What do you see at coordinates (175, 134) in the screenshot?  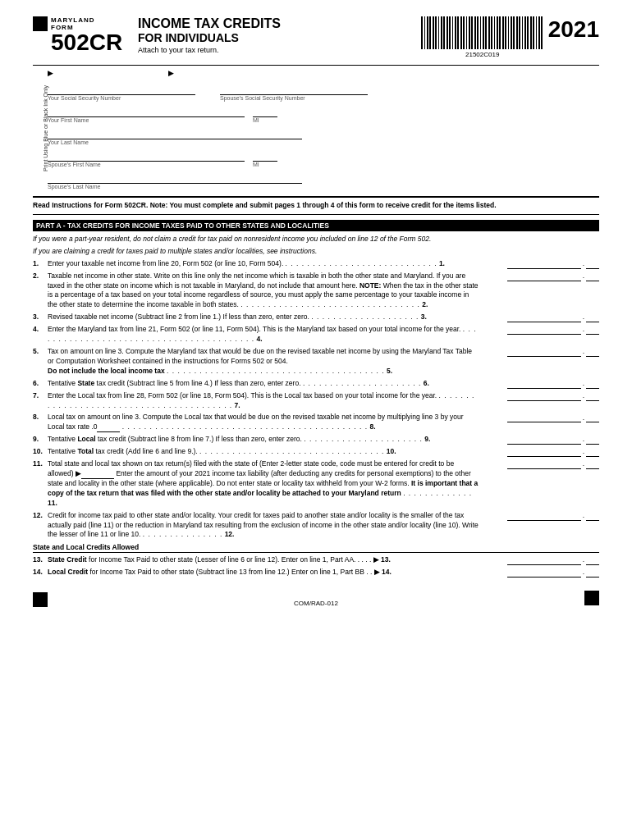 I see `last-name-input` at bounding box center [175, 134].